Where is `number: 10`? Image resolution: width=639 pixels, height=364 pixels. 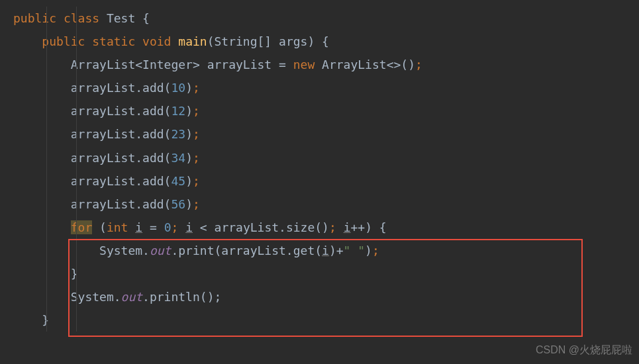 number: 10 is located at coordinates (178, 87).